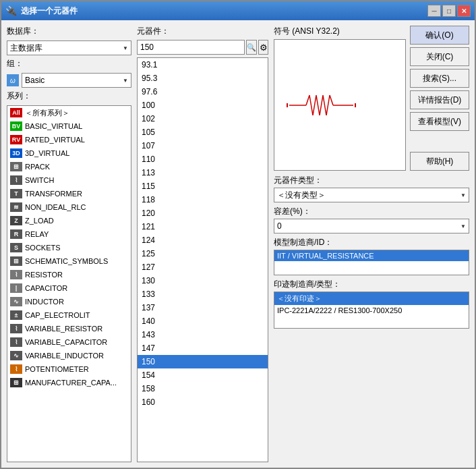  I want to click on comp-item-118: 118, so click(202, 200).